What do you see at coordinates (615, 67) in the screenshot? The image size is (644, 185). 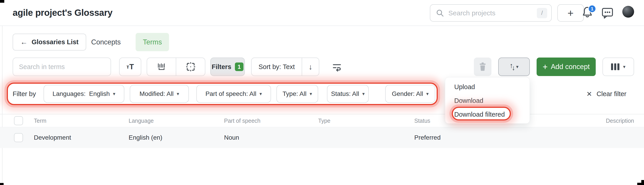 I see `columns-icon` at bounding box center [615, 67].